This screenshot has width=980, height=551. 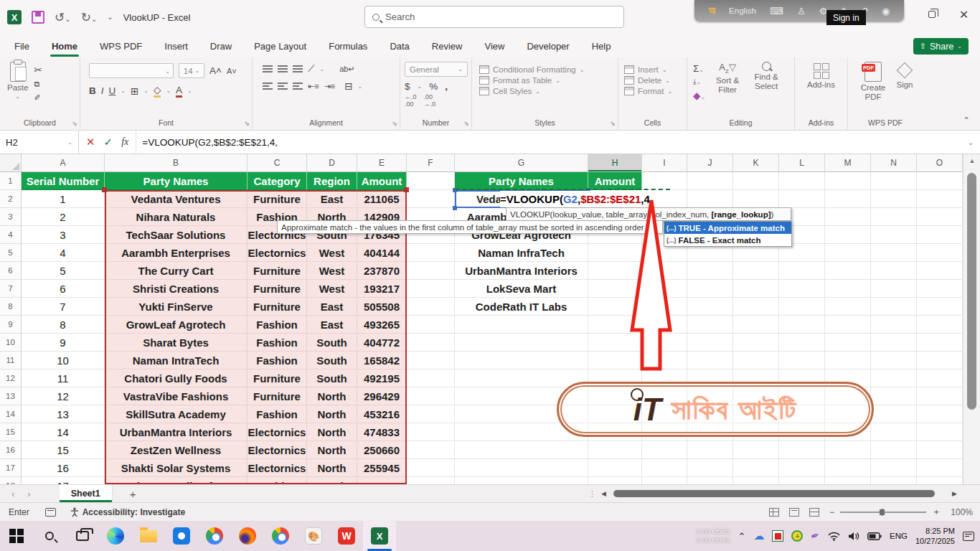 What do you see at coordinates (221, 46) in the screenshot?
I see `menu-tab-draw: Draw` at bounding box center [221, 46].